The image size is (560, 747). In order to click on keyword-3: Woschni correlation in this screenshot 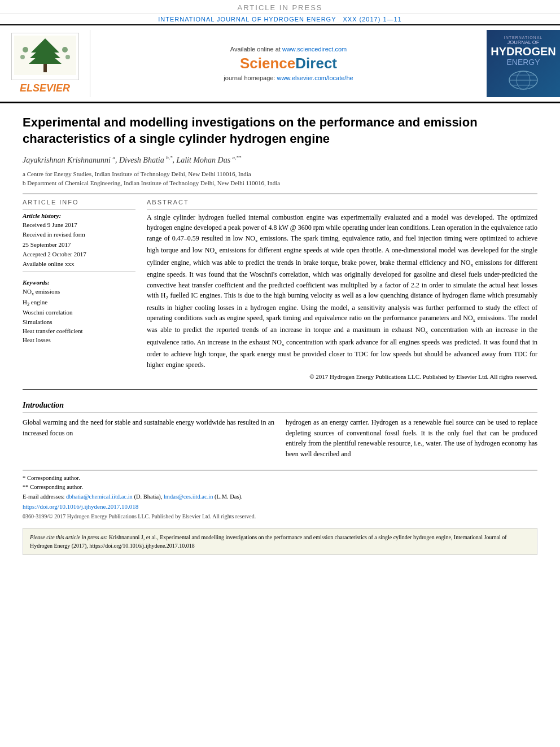, I will do `click(79, 313)`.